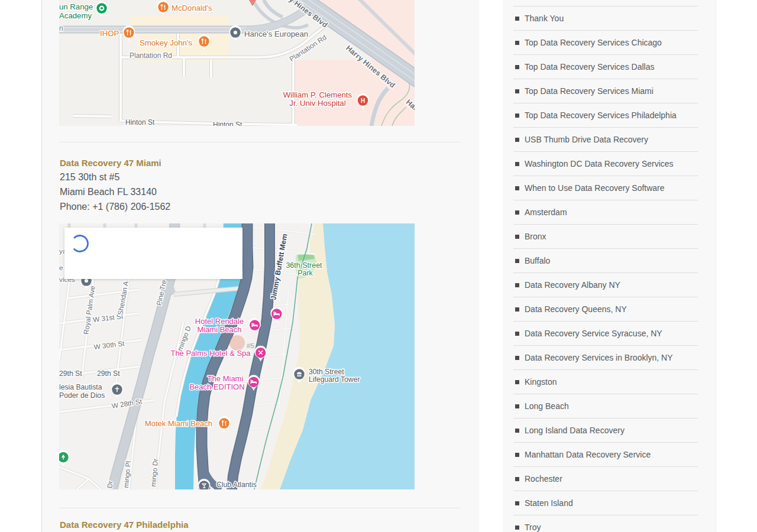 This screenshot has width=757, height=532. What do you see at coordinates (219, 330) in the screenshot?
I see `svg-text: Miami Beach` at bounding box center [219, 330].